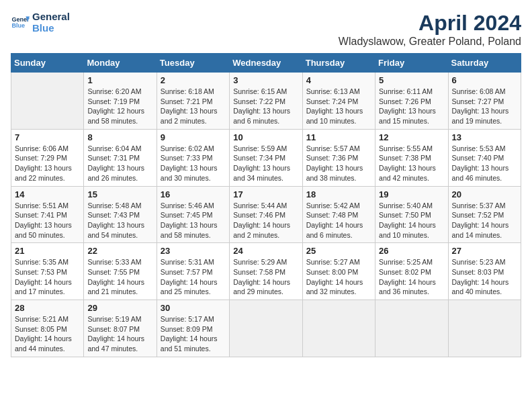  Describe the element at coordinates (339, 106) in the screenshot. I see `day-info: Sunrise: 6:13 AM Sunset: 7:24 PM Dayligh…` at that location.